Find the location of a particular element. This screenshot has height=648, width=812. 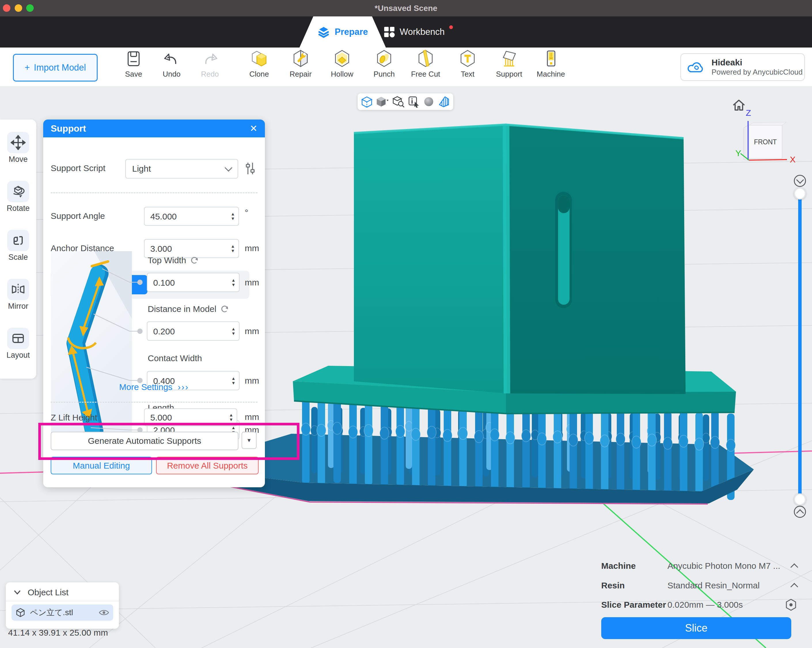

support-panel-header: Support ✕ is located at coordinates (154, 128).